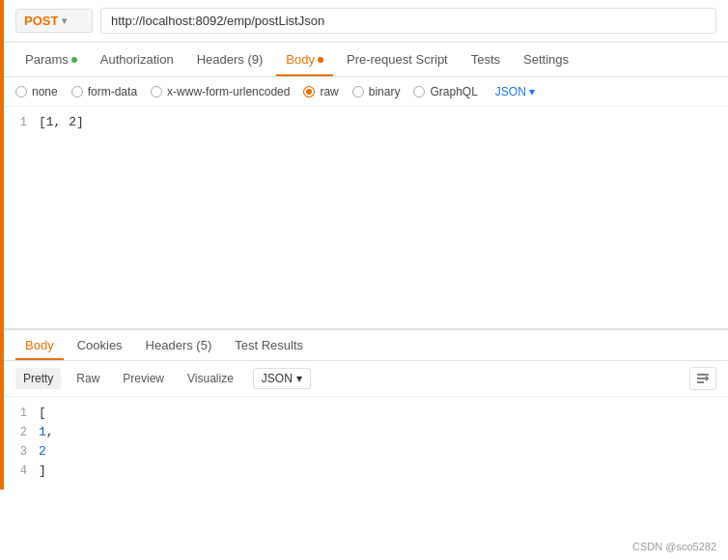  Describe the element at coordinates (366, 472) in the screenshot. I see `resp-line-4: 4 ]` at that location.